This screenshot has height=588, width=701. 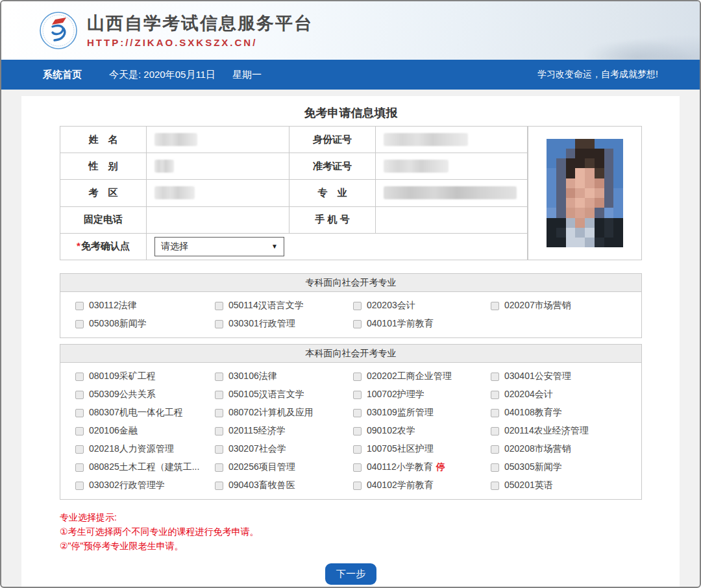 I want to click on name-label: 姓 名, so click(x=104, y=140).